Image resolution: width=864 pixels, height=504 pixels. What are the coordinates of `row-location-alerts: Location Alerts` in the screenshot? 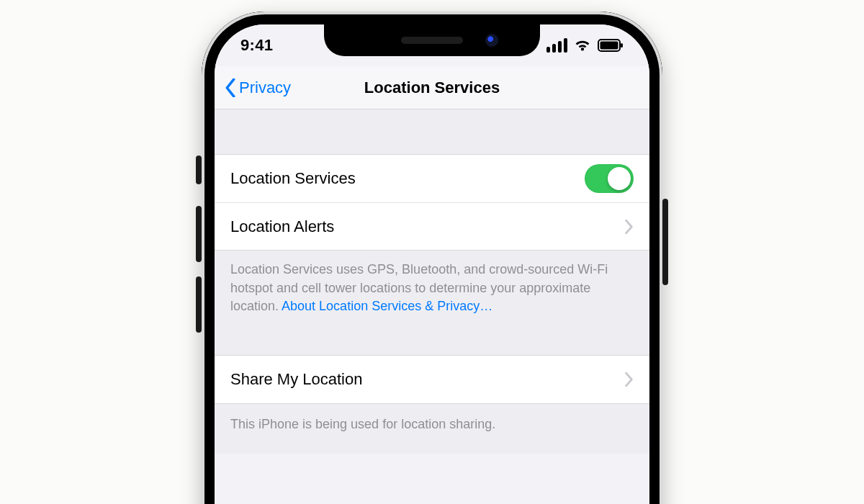 It's located at (432, 226).